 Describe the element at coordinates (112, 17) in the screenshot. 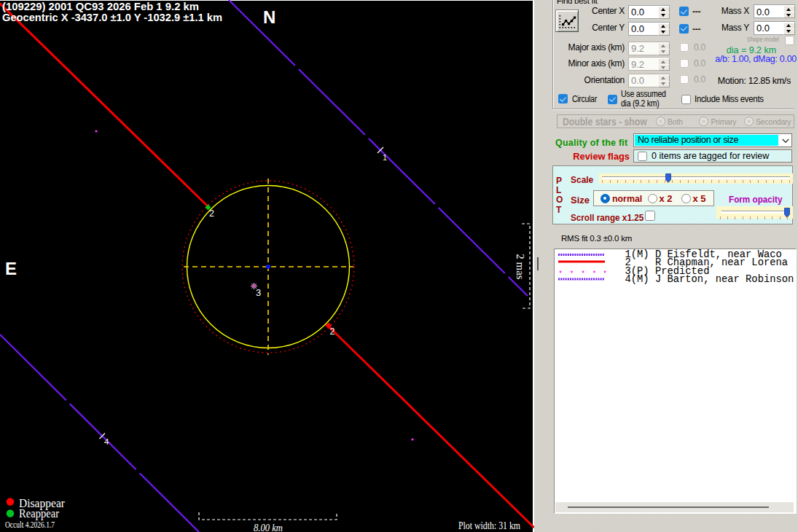

I see `svg-text:Geocentric X -3437.0 ±1.0 Y -1: Geocentric X -3437.0 ±1.0 Y -1032.9 ±1.1…` at that location.